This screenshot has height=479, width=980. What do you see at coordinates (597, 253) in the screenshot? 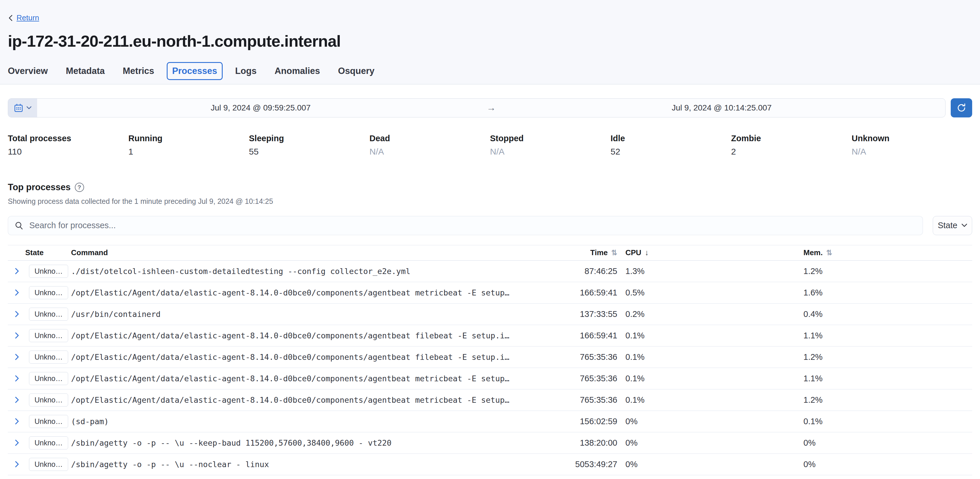
I see `column-header-time: Time ⇅` at bounding box center [597, 253].